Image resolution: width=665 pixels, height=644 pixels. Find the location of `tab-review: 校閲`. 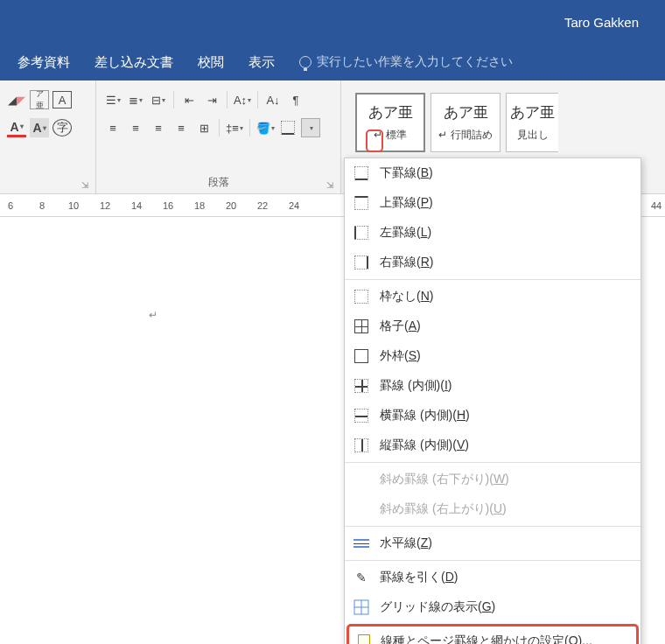

tab-review: 校閲 is located at coordinates (211, 63).